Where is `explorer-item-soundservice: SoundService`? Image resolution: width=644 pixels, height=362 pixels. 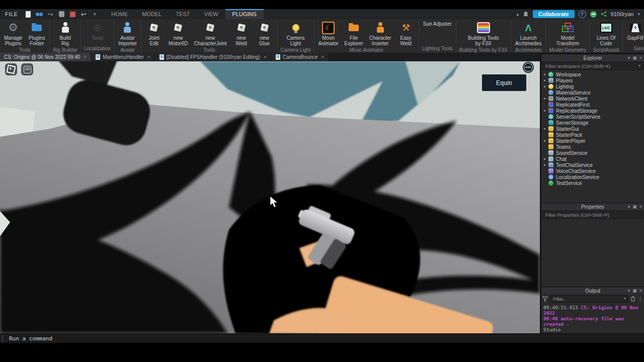 explorer-item-soundservice: SoundService is located at coordinates (593, 153).